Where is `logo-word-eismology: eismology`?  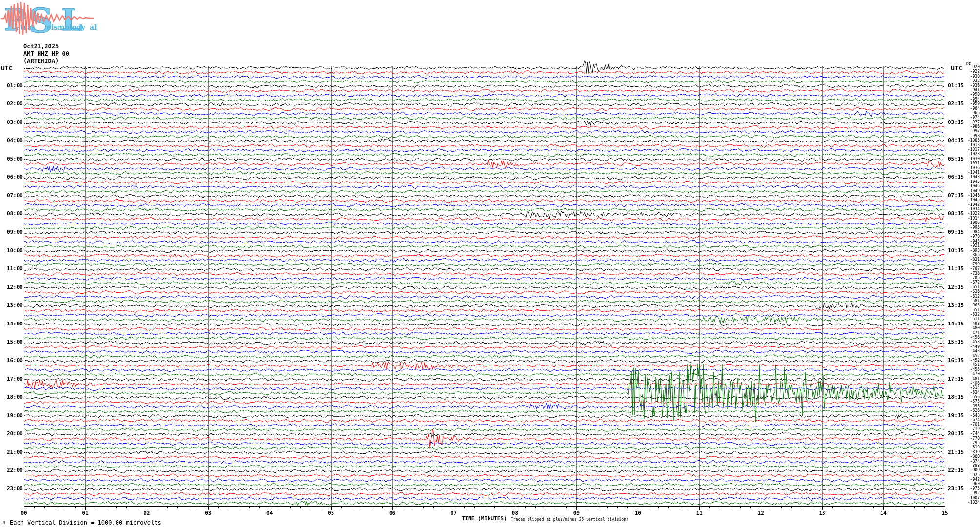 logo-word-eismology: eismology is located at coordinates (66, 27).